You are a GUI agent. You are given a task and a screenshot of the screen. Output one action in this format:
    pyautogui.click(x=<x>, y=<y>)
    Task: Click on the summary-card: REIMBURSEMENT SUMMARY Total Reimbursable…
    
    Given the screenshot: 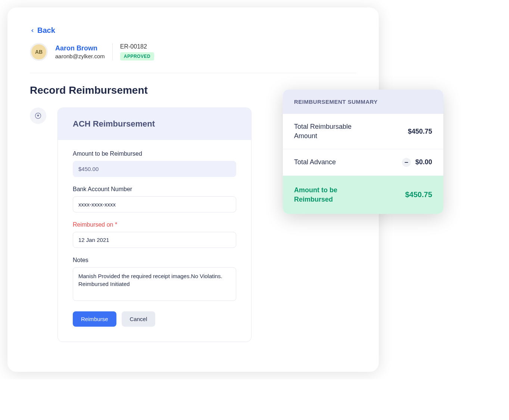 What is the action you would take?
    pyautogui.click(x=363, y=152)
    